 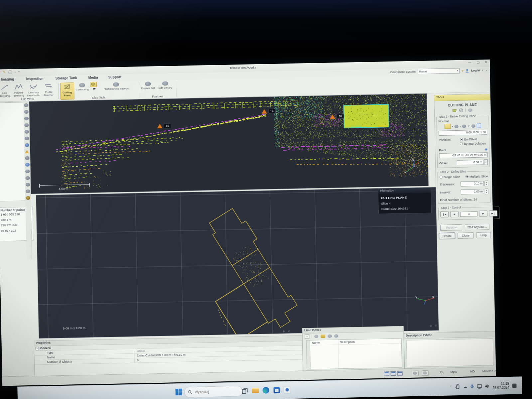 What do you see at coordinates (473, 126) in the screenshot?
I see `normal-fit-icon` at bounding box center [473, 126].